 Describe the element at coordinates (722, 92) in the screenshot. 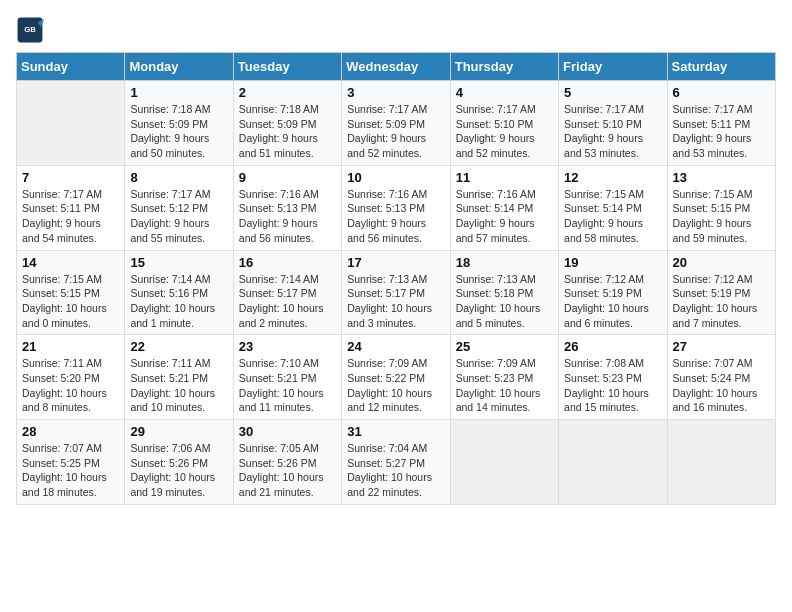

I see `day-number: 6` at that location.